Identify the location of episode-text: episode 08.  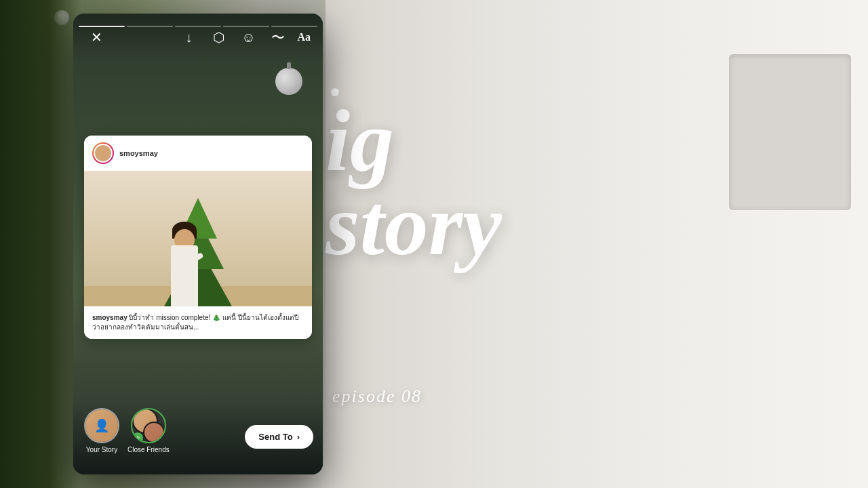
(377, 396).